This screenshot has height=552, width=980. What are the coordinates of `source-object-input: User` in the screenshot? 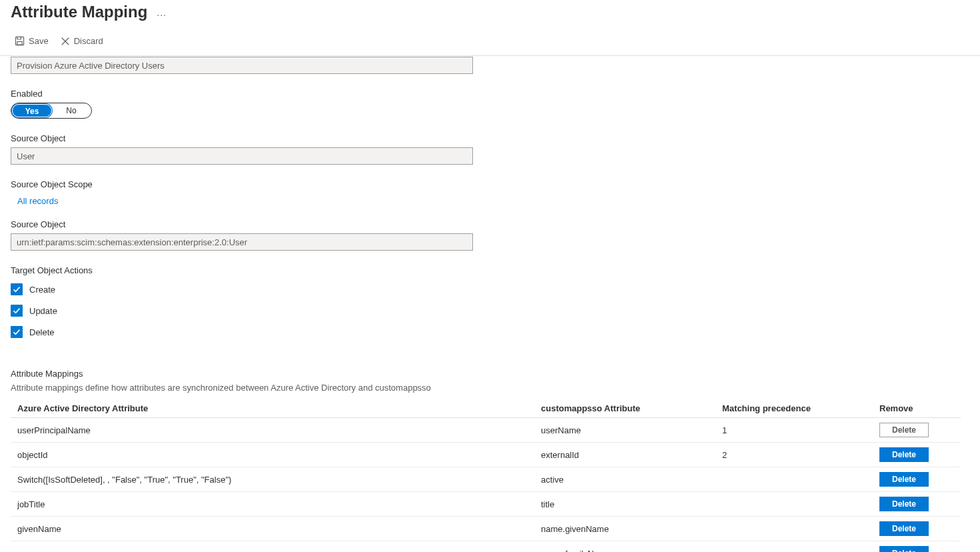 It's located at (242, 156).